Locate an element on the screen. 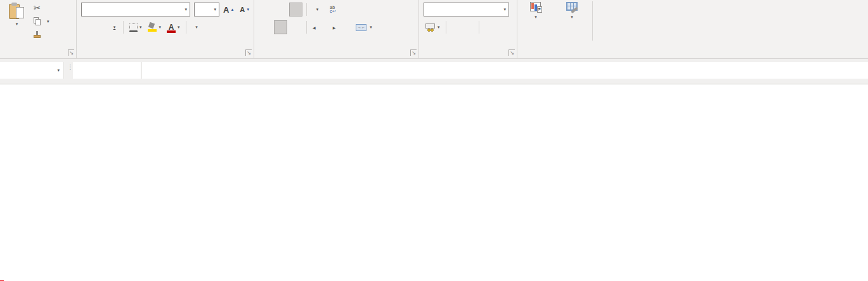 The image size is (868, 281). paste-button: ▾ is located at coordinates (16, 22).